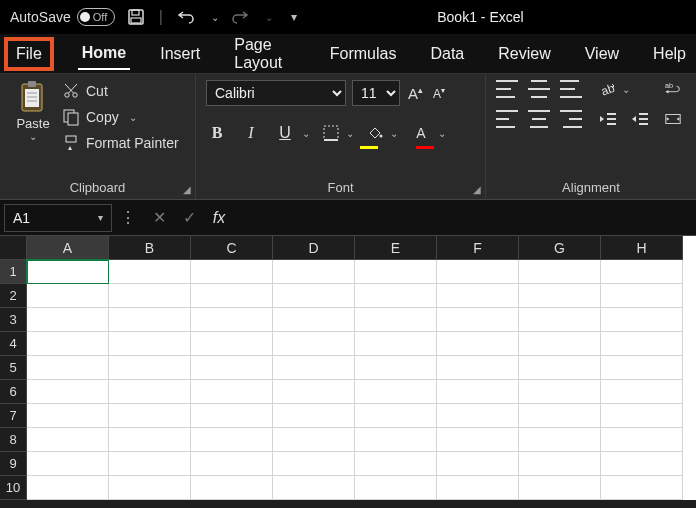  Describe the element at coordinates (571, 119) in the screenshot. I see `align-right-button` at that location.